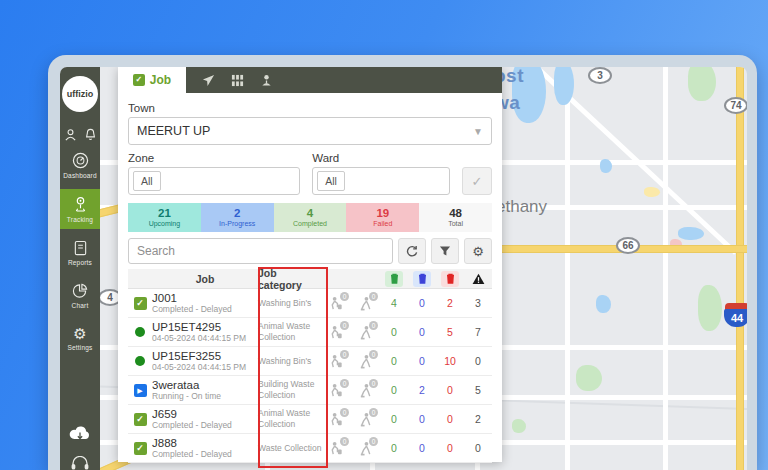 The image size is (768, 470). What do you see at coordinates (450, 279) in the screenshot?
I see `red-bin-icon` at bounding box center [450, 279].